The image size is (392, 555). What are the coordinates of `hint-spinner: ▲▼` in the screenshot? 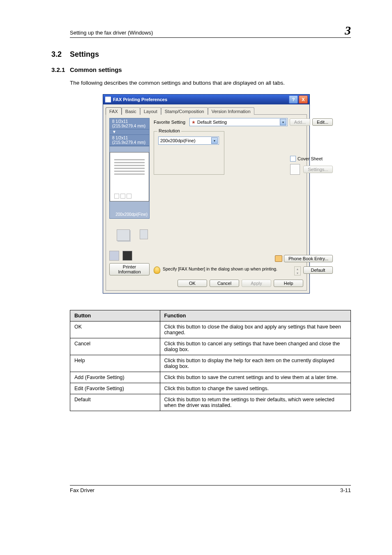 It's located at (297, 271).